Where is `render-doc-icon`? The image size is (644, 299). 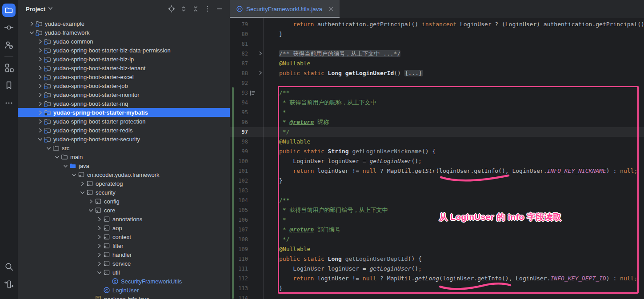 render-doc-icon is located at coordinates (252, 93).